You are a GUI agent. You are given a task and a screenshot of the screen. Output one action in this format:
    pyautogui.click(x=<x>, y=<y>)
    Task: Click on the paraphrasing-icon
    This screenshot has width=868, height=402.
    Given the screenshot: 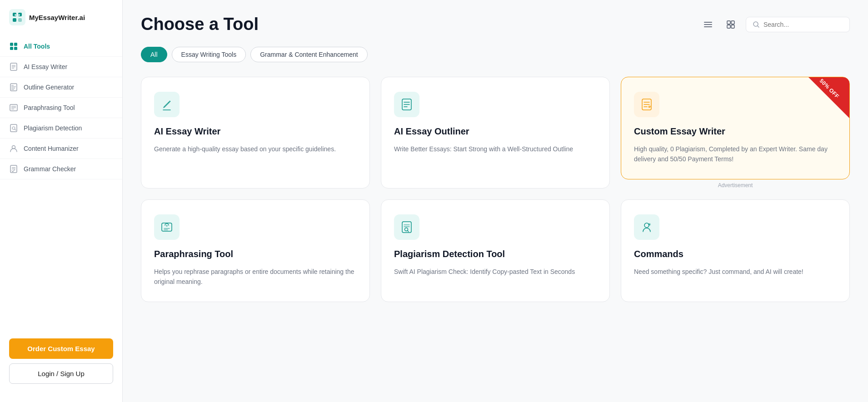 What is the action you would take?
    pyautogui.click(x=167, y=227)
    